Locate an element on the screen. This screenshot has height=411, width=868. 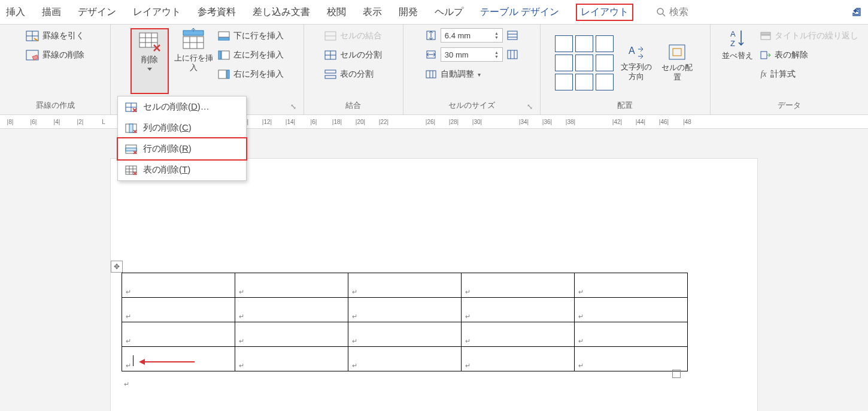
insert-below-icon is located at coordinates (224, 36).